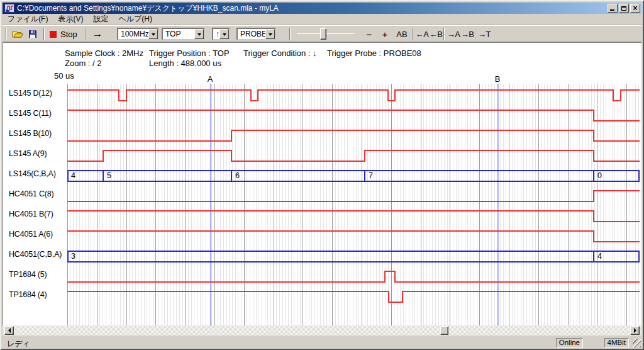 The image size is (644, 350). What do you see at coordinates (635, 8) in the screenshot?
I see `close-icon: ×` at bounding box center [635, 8].